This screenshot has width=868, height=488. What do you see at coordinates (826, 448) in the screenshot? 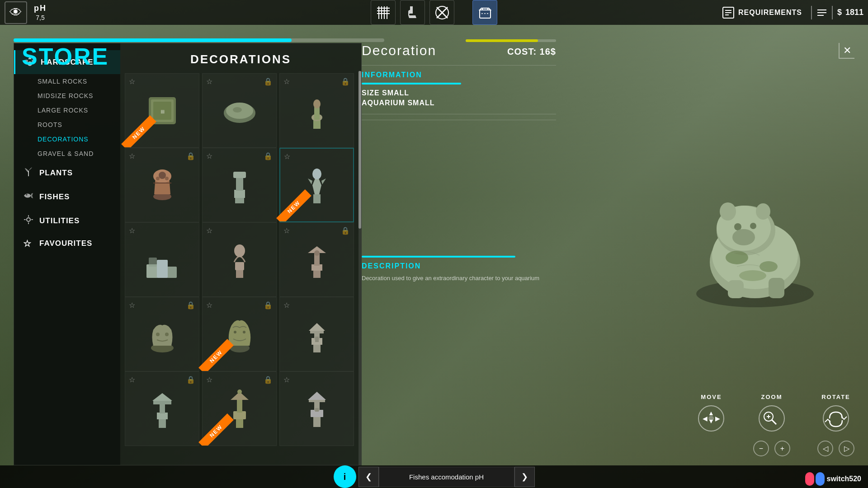
I see `rotate-left-btn: ◁` at bounding box center [826, 448].